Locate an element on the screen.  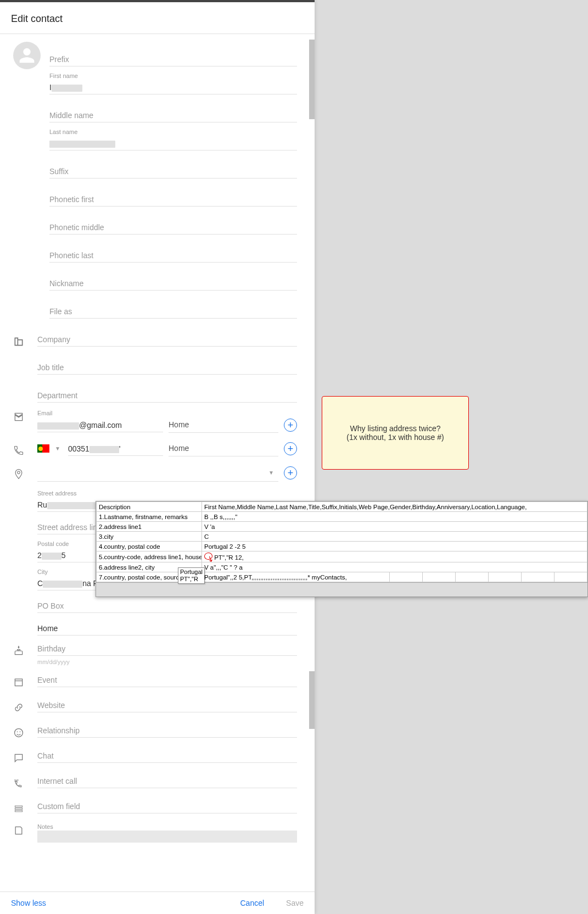
relationship-field is located at coordinates (167, 731).